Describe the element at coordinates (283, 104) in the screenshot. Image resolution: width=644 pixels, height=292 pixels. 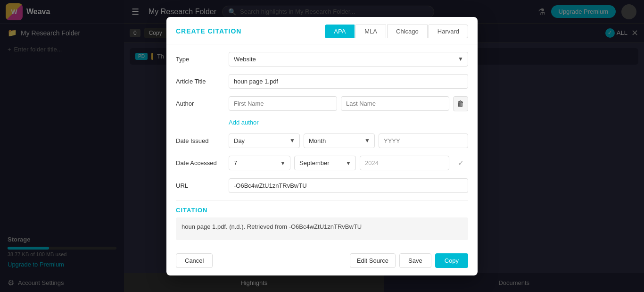
I see `first-name-input` at that location.